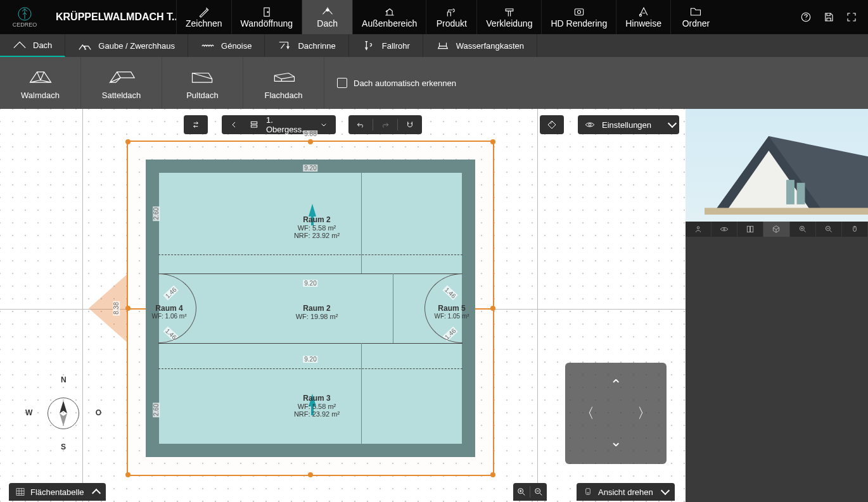 The width and height of the screenshot is (868, 502). Describe the element at coordinates (725, 229) in the screenshot. I see `view-eye-icon` at that location.